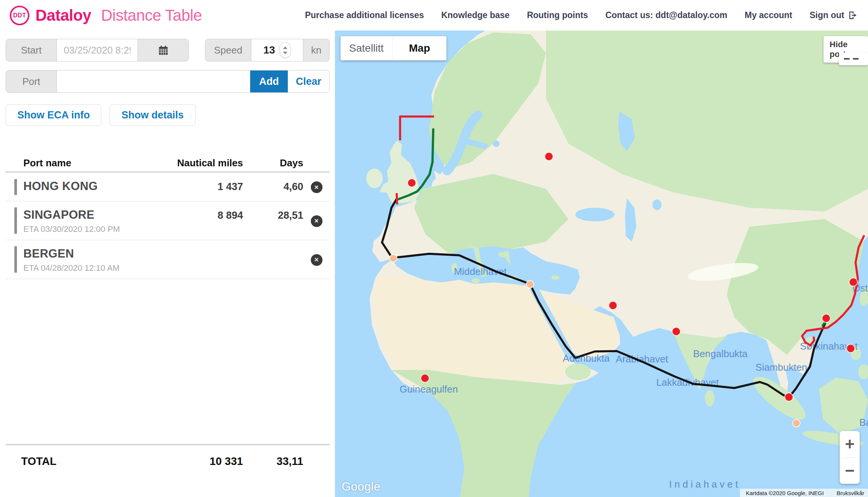  Describe the element at coordinates (481, 272) in the screenshot. I see `sea-label: Middelhavet` at that location.